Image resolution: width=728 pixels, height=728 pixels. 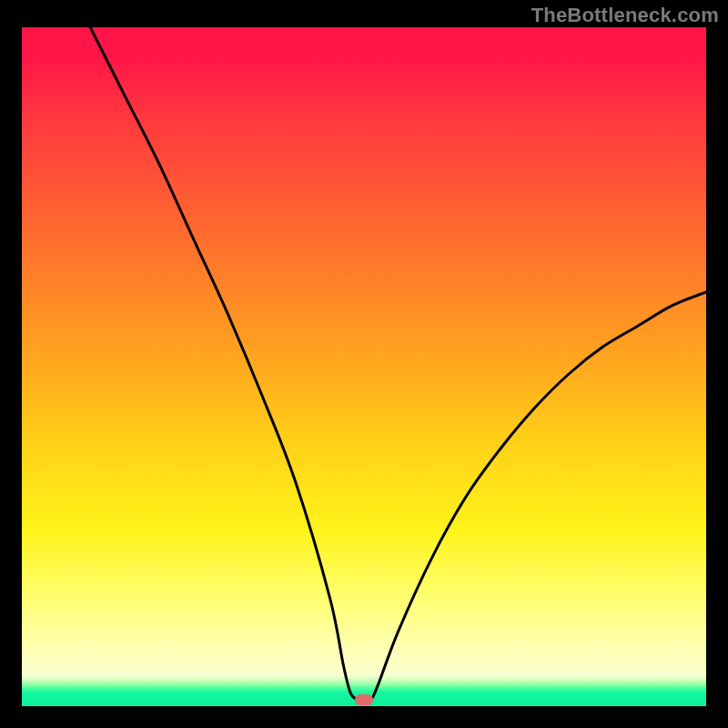 What do you see at coordinates (625, 15) in the screenshot?
I see `watermark-text: TheBottleneck.com` at bounding box center [625, 15].